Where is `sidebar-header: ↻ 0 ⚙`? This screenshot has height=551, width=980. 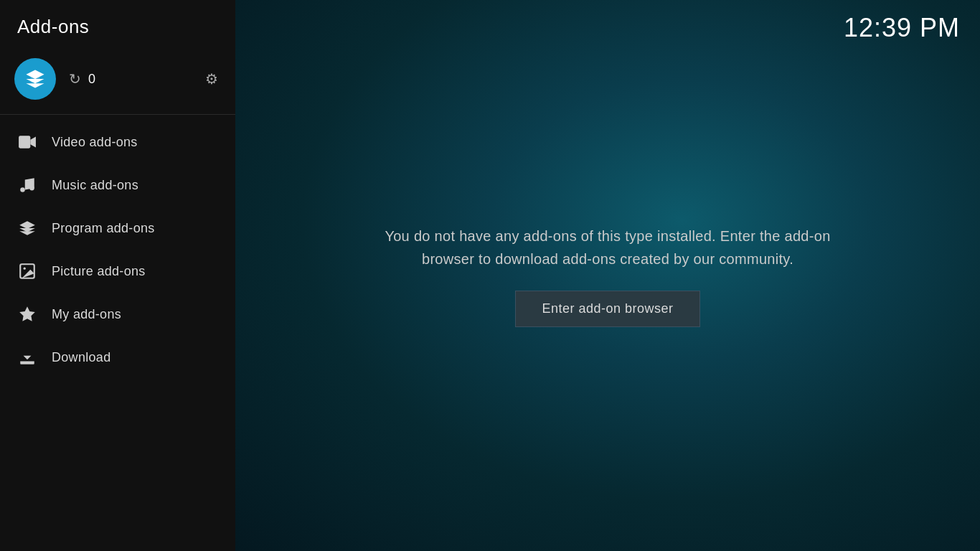
sidebar-header: ↻ 0 ⚙ is located at coordinates (118, 83).